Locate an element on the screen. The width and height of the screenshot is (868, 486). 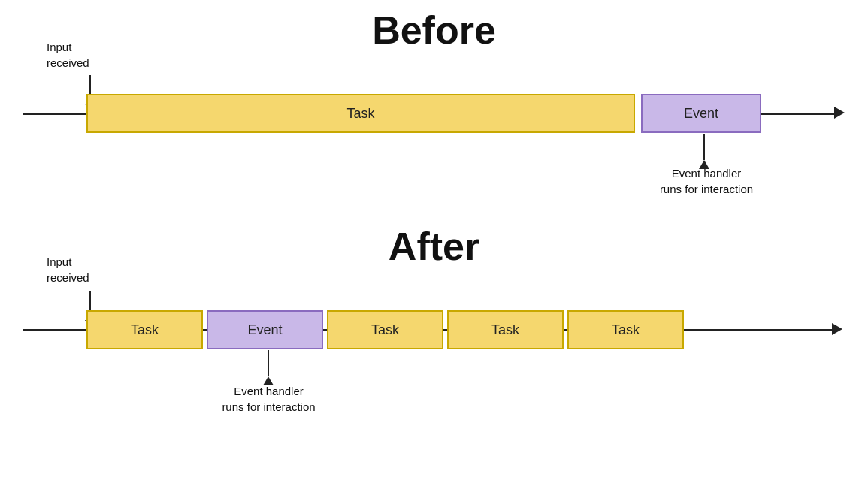
before-title: Before is located at coordinates (434, 30).